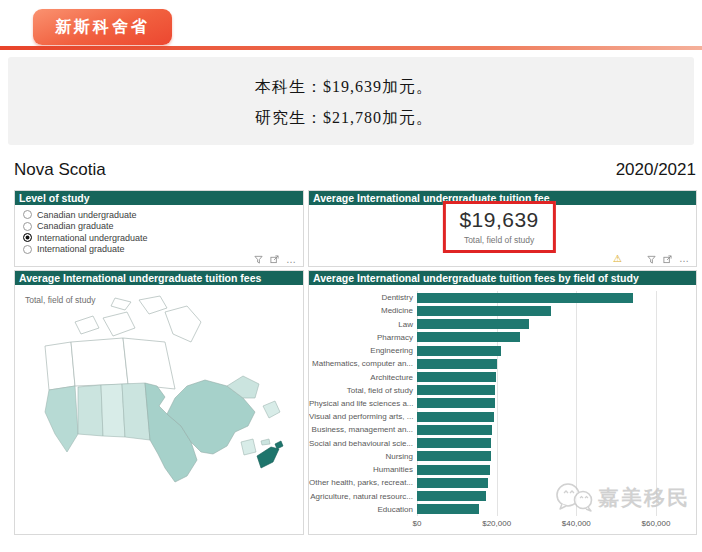 This screenshot has height=552, width=702. Describe the element at coordinates (363, 310) in the screenshot. I see `bar-label: Medicine` at that location.